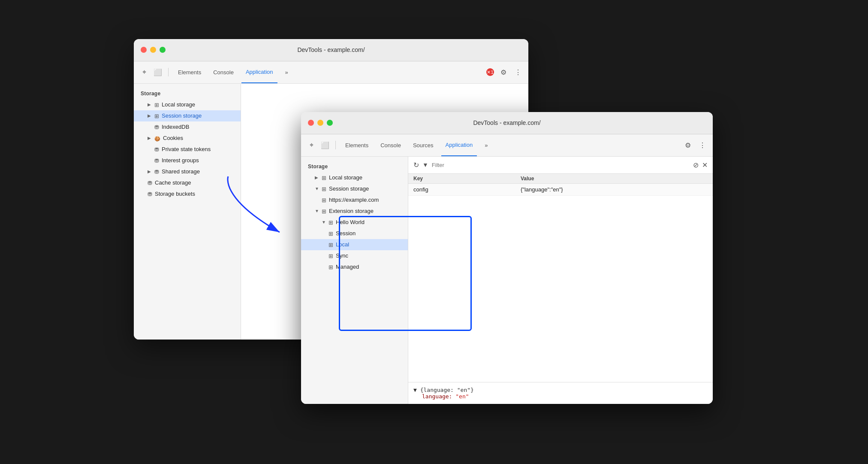 This screenshot has width=868, height=464. What do you see at coordinates (459, 145) in the screenshot?
I see `front-tab-application: Application` at bounding box center [459, 145].